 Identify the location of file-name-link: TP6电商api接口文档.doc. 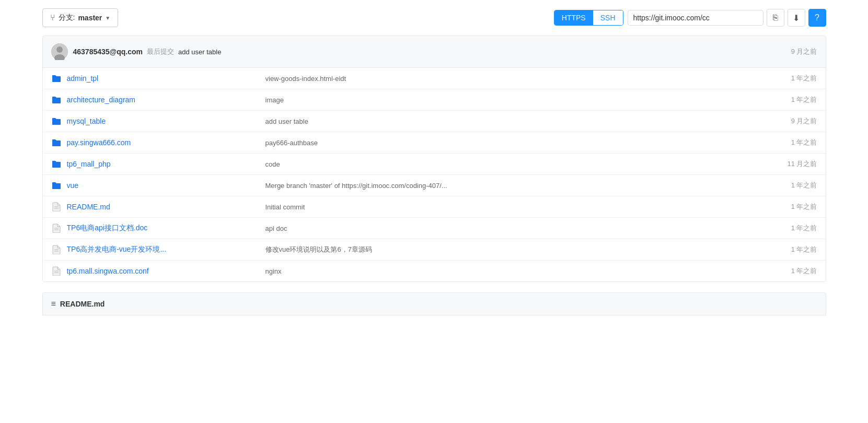
(166, 228).